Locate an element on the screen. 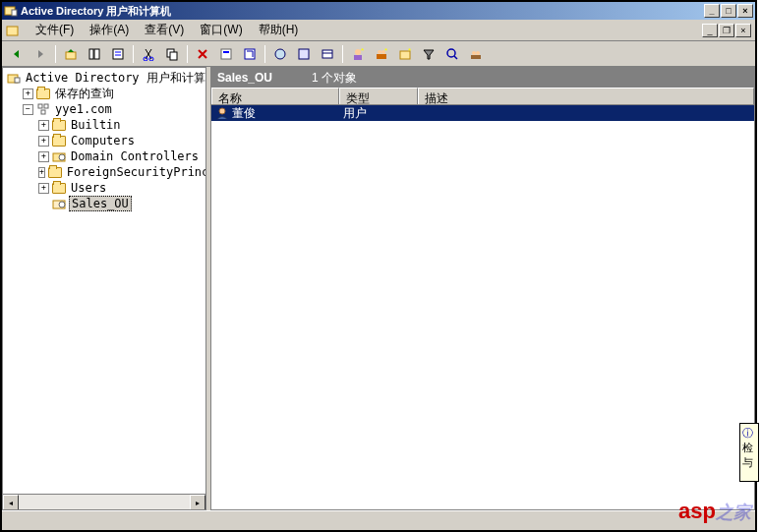  list-header-count: 1 个对象 is located at coordinates (334, 79).